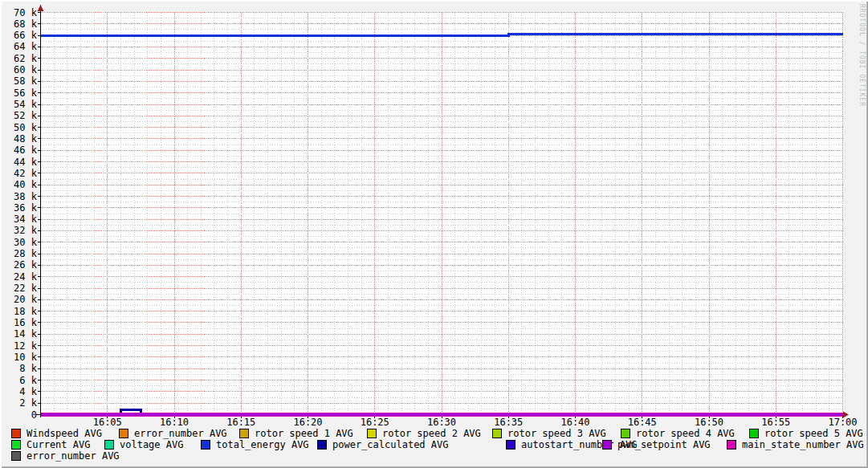  What do you see at coordinates (19, 219) in the screenshot?
I see `y-tick-label: 34 k` at bounding box center [19, 219].